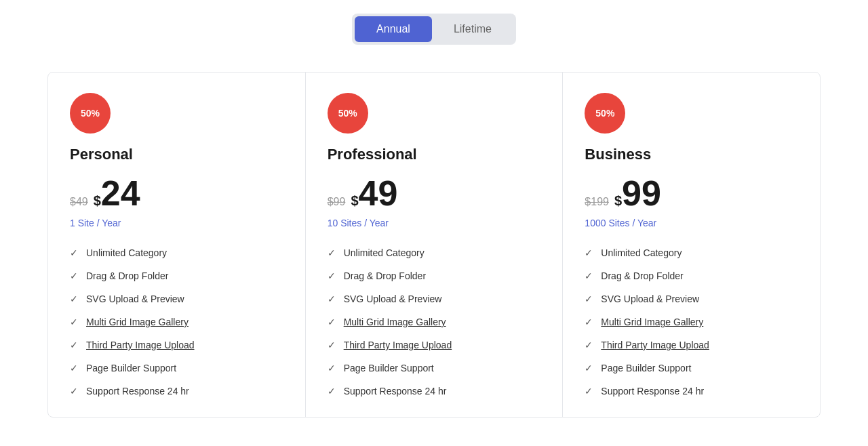  Describe the element at coordinates (434, 155) in the screenshot. I see `plan-name-professional: Professional` at that location.